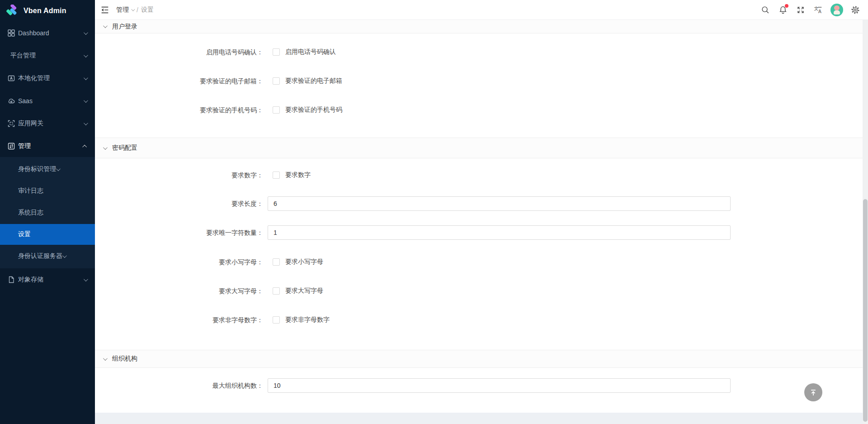 Image resolution: width=868 pixels, height=424 pixels. What do you see at coordinates (11, 124) in the screenshot?
I see `gateway-icon` at bounding box center [11, 124].